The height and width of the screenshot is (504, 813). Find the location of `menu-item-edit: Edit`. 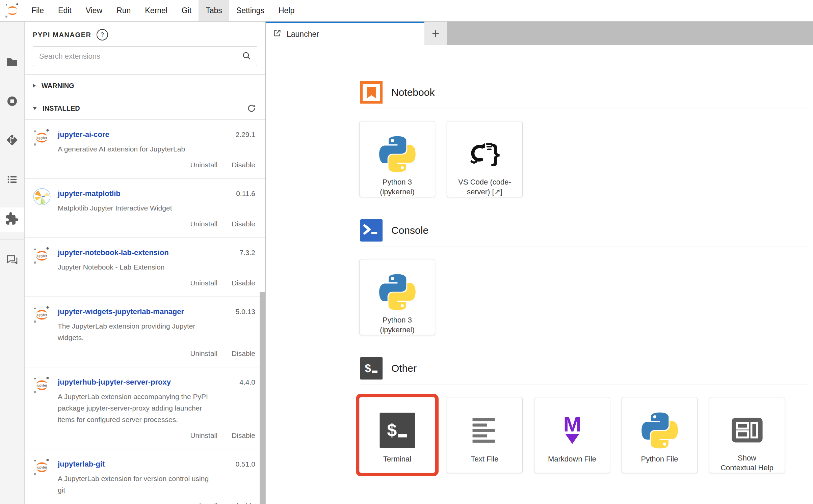

menu-item-edit: Edit is located at coordinates (65, 11).